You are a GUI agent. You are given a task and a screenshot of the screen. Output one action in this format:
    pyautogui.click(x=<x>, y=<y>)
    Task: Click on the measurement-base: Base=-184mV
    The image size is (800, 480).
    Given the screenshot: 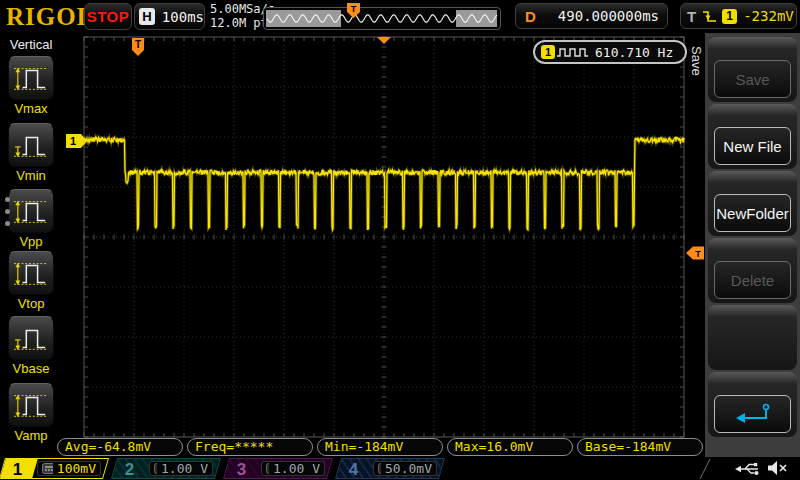 What is the action you would take?
    pyautogui.click(x=640, y=447)
    